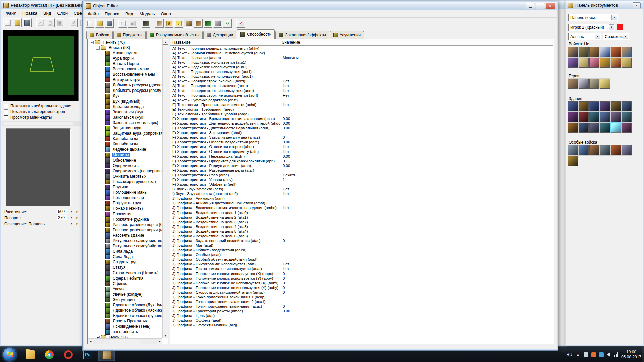 The height and width of the screenshot is (362, 644). I want to click on tree-item: Увечье (колдун), so click(125, 294).